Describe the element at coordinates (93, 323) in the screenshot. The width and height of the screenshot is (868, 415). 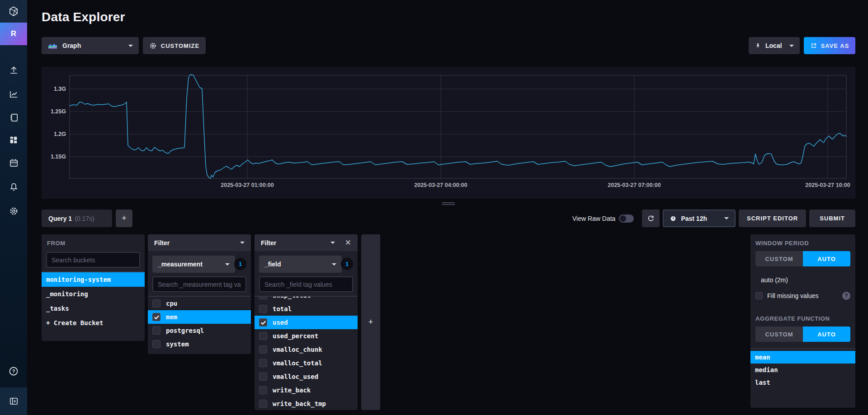
I see `create-bucket-button: + Create Bucket` at that location.